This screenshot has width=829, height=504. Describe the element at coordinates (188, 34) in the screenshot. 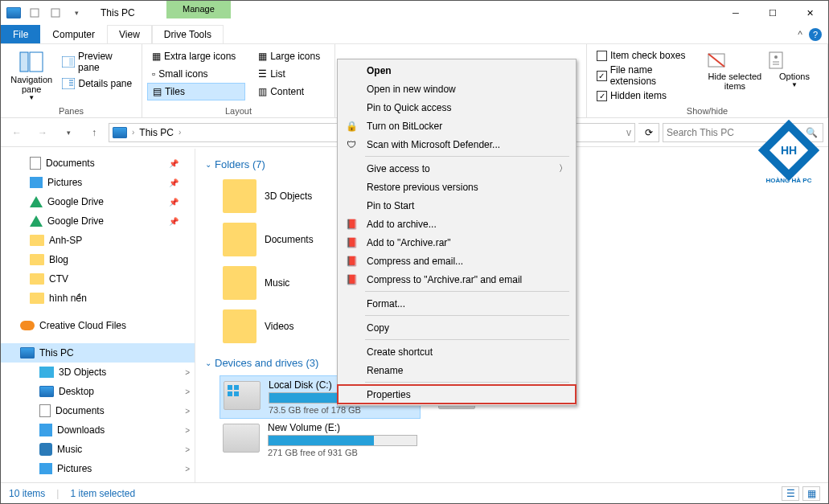

I see `tab-drive-tools: Drive Tools` at that location.